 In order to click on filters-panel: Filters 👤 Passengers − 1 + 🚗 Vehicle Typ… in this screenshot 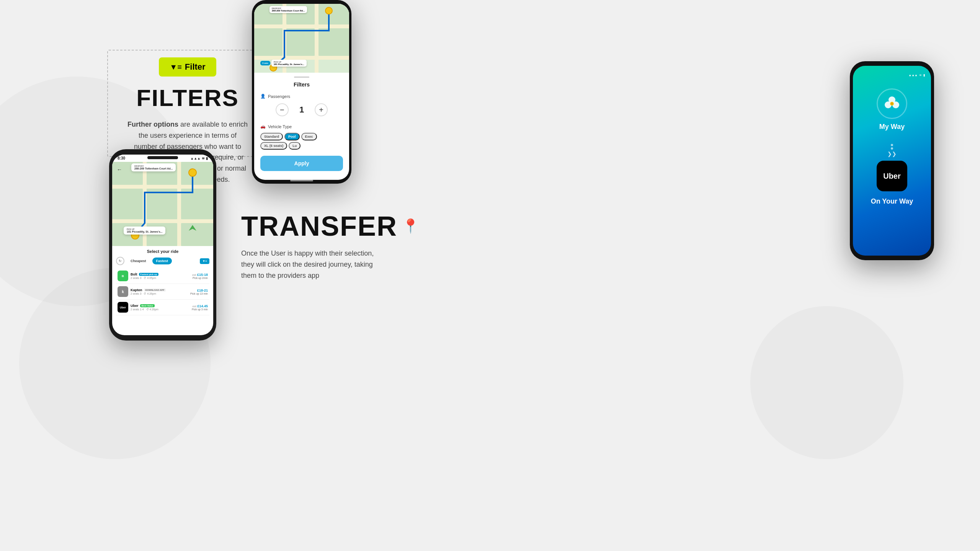, I will do `click(302, 124)`.